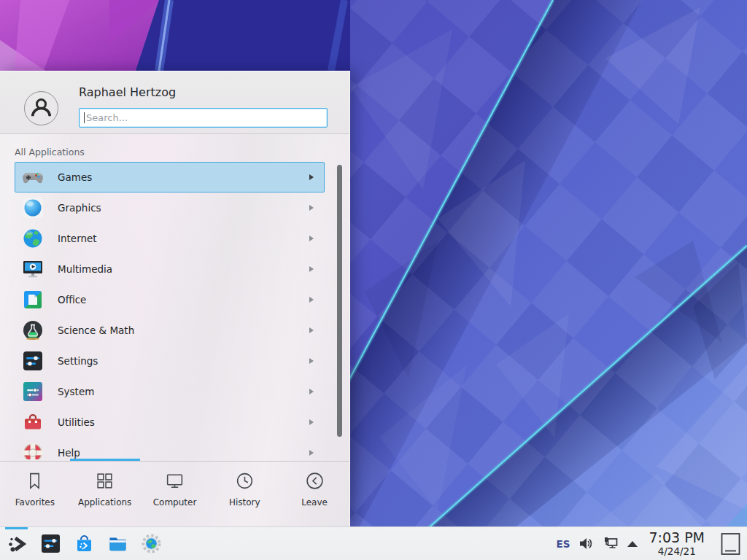 This screenshot has height=560, width=747. What do you see at coordinates (33, 330) in the screenshot?
I see `science-flask-icon` at bounding box center [33, 330].